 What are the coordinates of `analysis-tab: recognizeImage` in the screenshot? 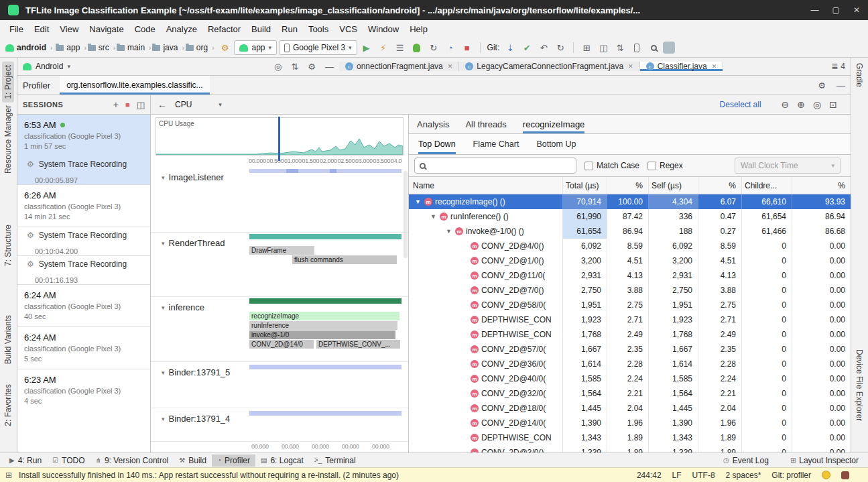 It's located at (554, 124).